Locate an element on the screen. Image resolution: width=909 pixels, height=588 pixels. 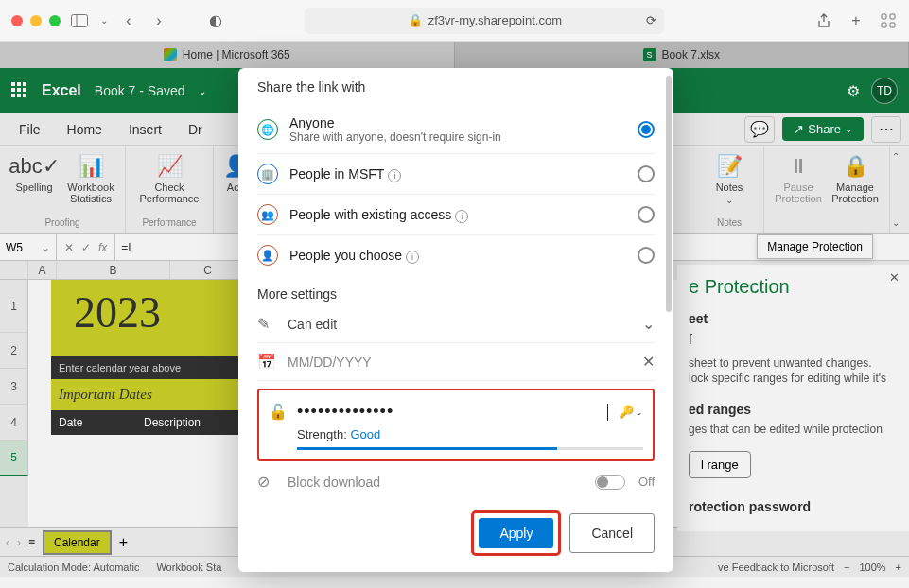
app-launcher-icon is located at coordinates (20, 91).